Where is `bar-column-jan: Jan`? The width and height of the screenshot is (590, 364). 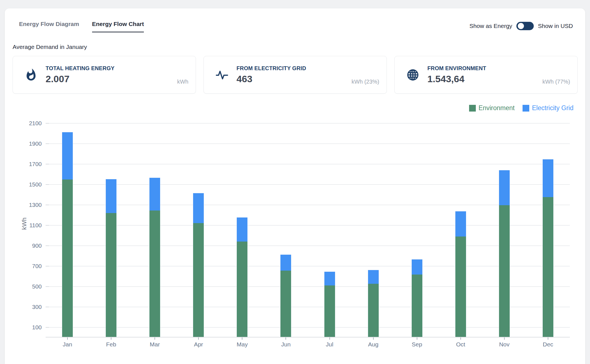
bar-column-jan: Jan is located at coordinates (67, 227).